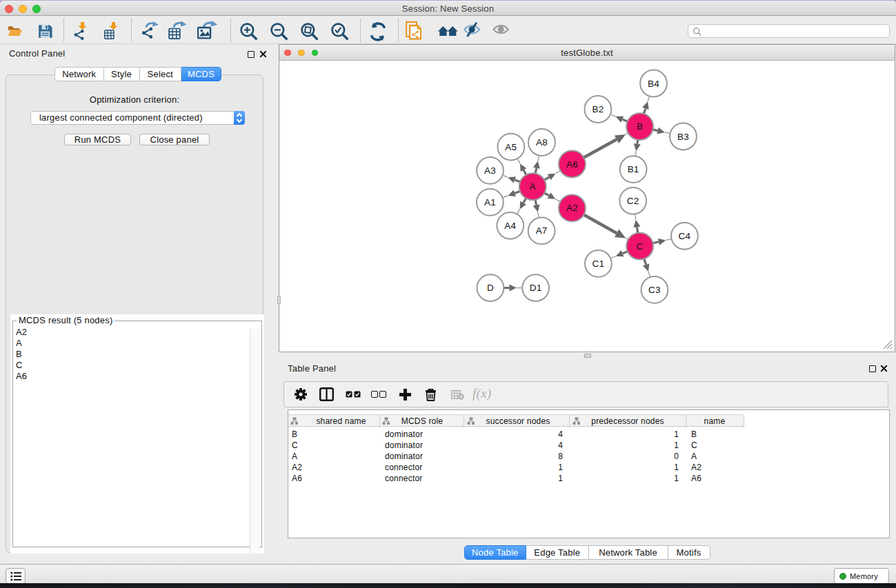  I want to click on svg-text: B4, so click(654, 84).